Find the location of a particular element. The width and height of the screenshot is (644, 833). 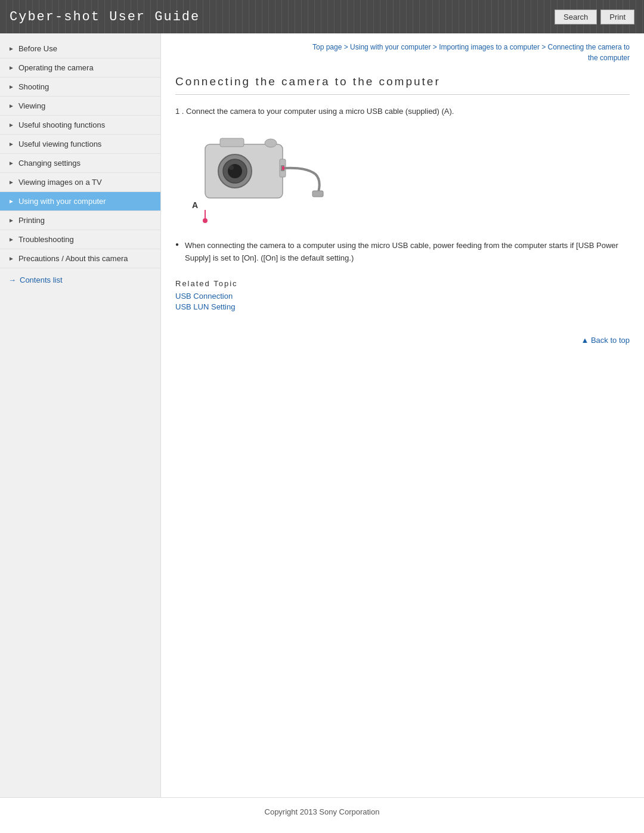

sidebar-item-useful-shooting: ► Useful shooting functions is located at coordinates (80, 125).